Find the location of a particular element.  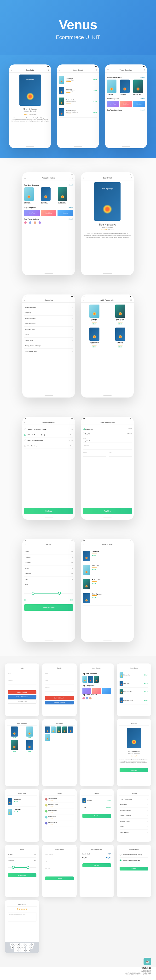

add-cart-button: Add To Cart is located at coordinates (134, 770).